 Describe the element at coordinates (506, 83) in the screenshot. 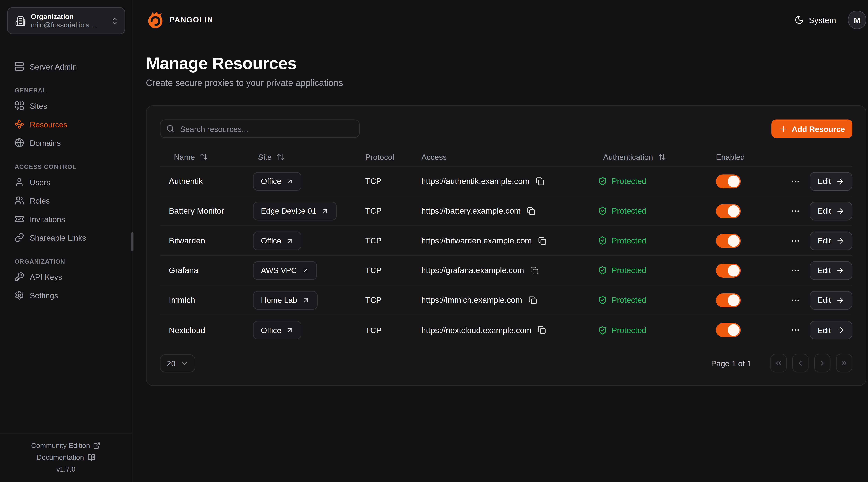

I see `page-subtitle: Create secure proxies to your private ap…` at that location.